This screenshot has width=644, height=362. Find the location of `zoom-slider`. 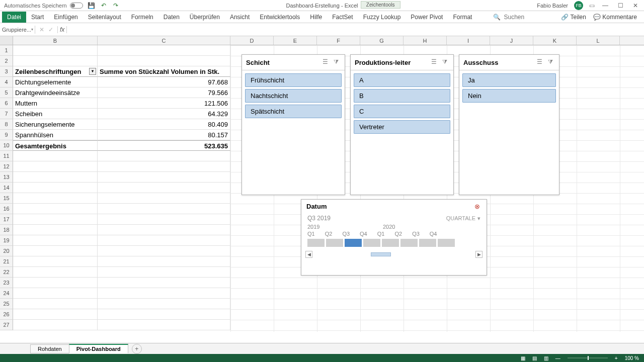

zoom-slider is located at coordinates (588, 358).